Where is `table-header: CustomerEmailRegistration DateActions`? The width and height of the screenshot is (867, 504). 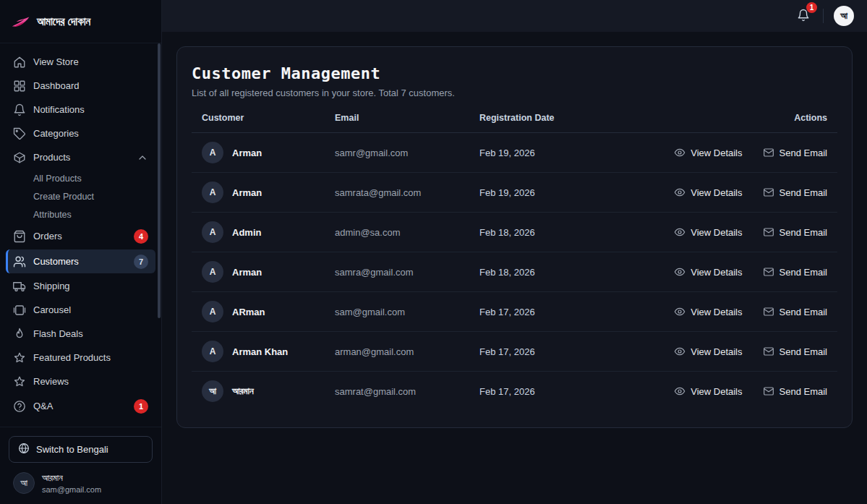
table-header: CustomerEmailRegistration DateActions is located at coordinates (515, 123).